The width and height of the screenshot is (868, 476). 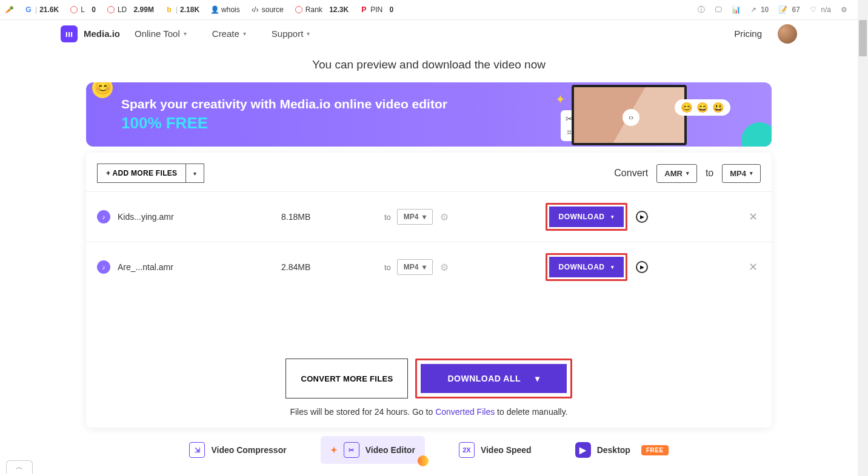 I want to click on desktop-icon: ▶, so click(x=583, y=450).